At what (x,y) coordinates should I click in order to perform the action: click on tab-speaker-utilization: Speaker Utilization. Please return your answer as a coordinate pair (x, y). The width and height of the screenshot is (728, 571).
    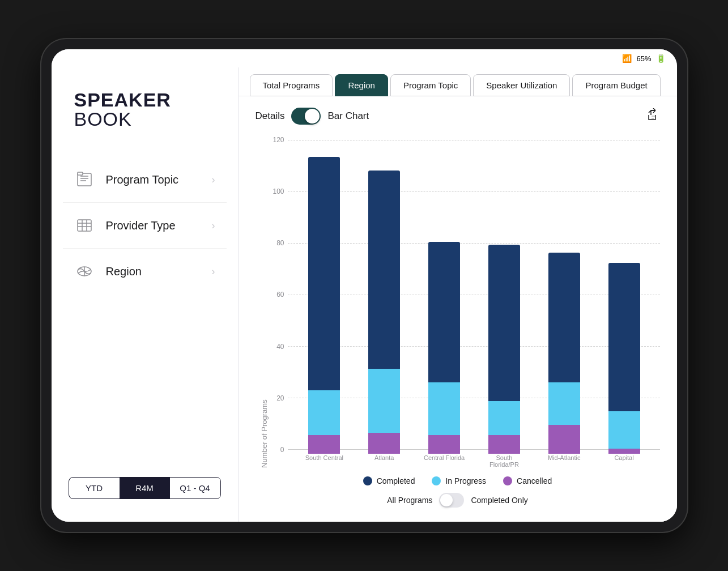
    Looking at the image, I should click on (521, 85).